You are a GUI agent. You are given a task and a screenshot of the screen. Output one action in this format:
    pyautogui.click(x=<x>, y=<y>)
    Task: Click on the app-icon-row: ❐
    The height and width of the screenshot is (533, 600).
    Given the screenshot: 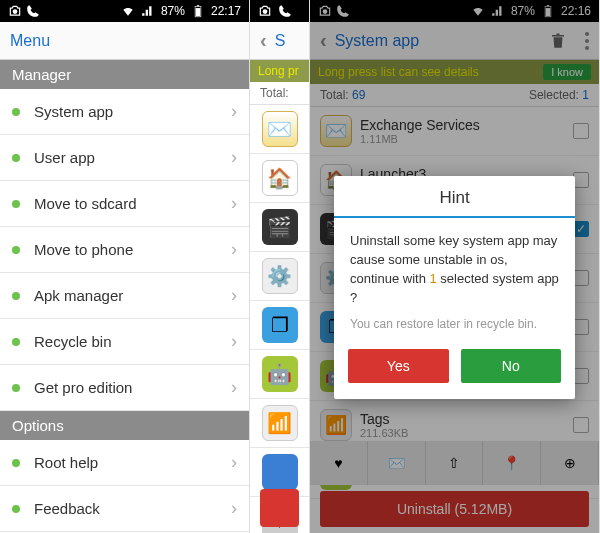 What is the action you would take?
    pyautogui.click(x=280, y=326)
    